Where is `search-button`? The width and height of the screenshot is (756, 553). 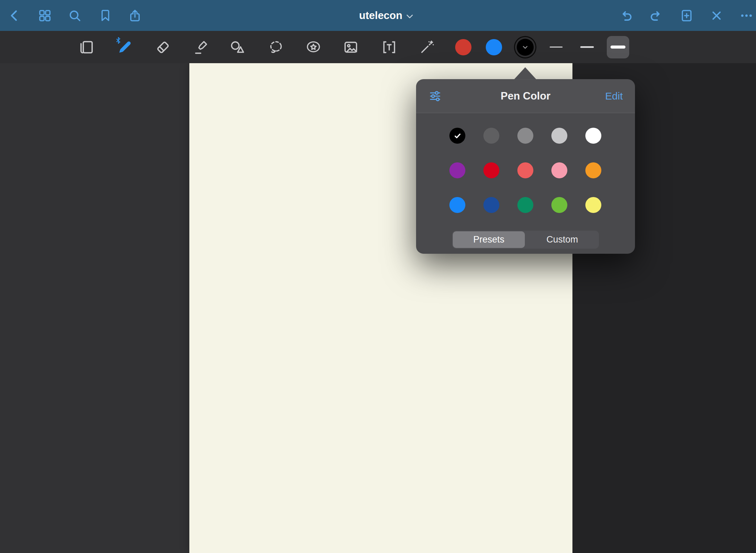
search-button is located at coordinates (75, 16).